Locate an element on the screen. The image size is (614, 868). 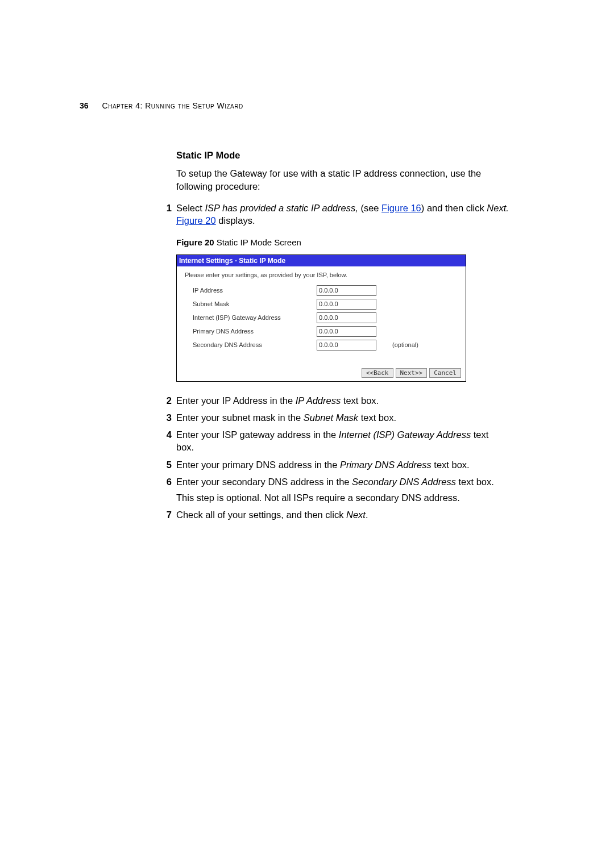
step-body: Enter your IP Address in the IP Address … is located at coordinates (342, 400).